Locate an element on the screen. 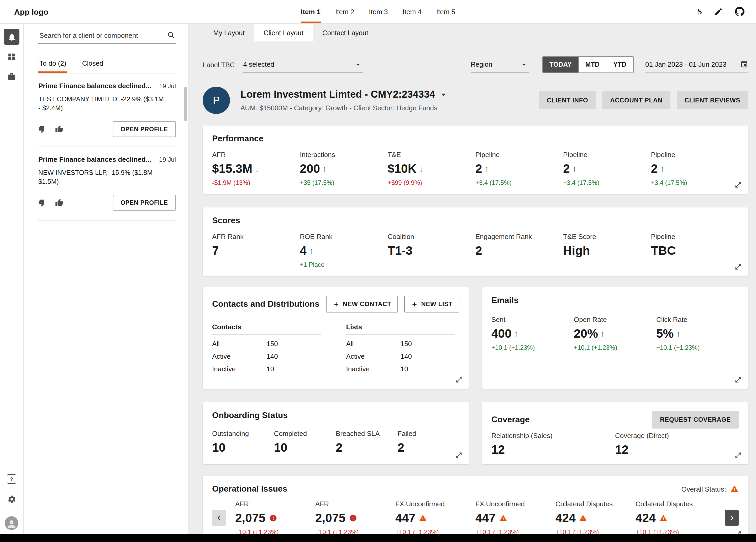 This screenshot has width=756, height=542. search-input is located at coordinates (103, 35).